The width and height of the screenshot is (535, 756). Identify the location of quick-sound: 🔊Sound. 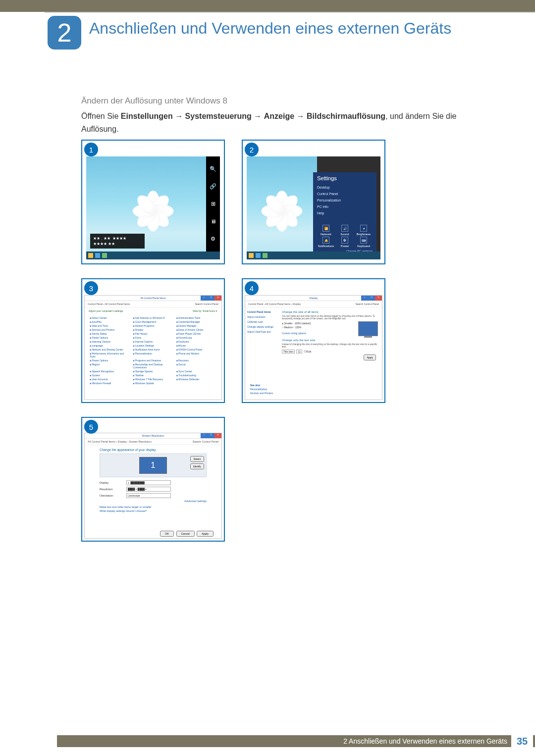
(345, 230).